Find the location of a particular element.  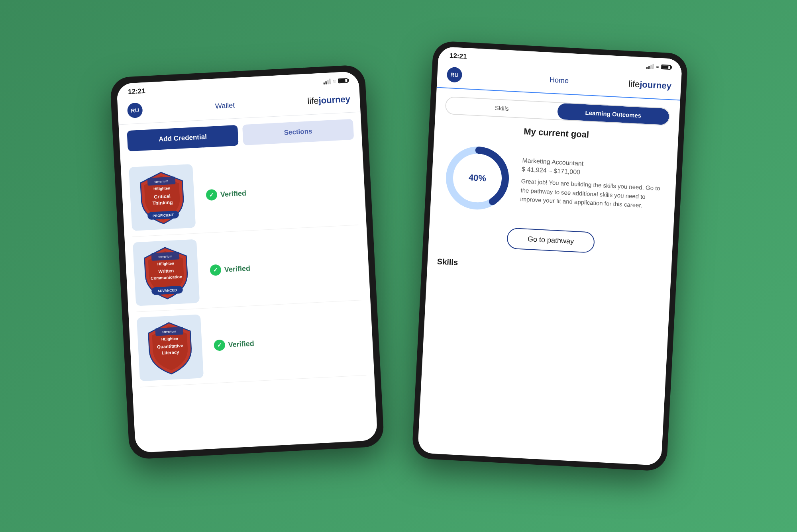

list-item: terrarium HEIghten Quantitative Literacy… is located at coordinates (251, 344).